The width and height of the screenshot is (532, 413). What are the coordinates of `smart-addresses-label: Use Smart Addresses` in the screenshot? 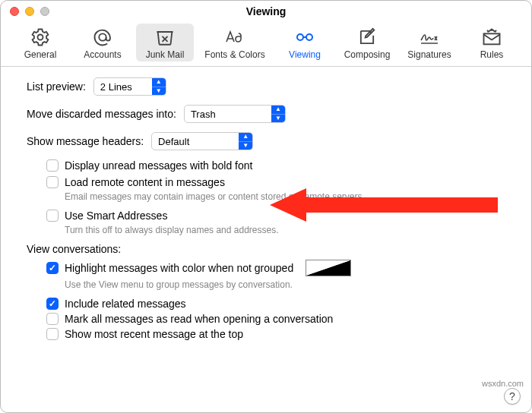 It's located at (116, 216).